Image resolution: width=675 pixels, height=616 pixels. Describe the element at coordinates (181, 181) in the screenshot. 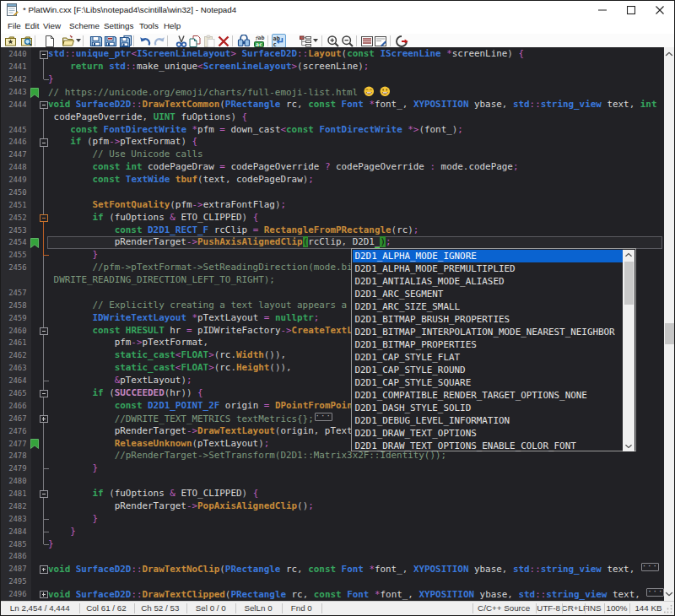

I see `code-text: const TextWide tbuf(text, codePageDraw);` at that location.